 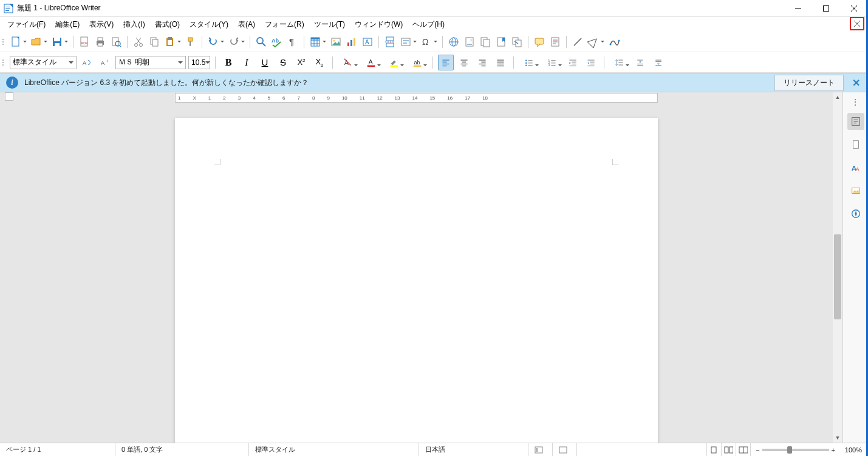 I want to click on underline-button: U, so click(x=265, y=63).